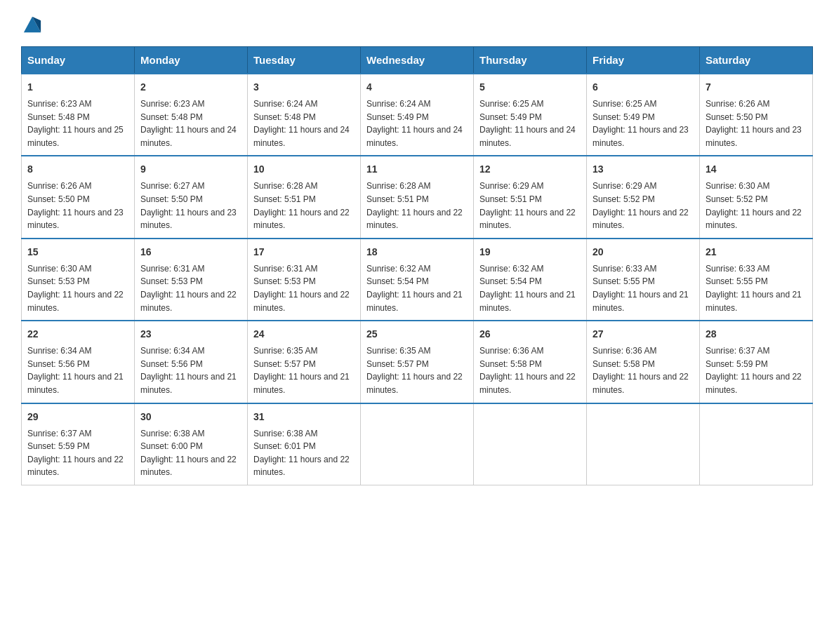 The height and width of the screenshot is (644, 834). What do you see at coordinates (643, 170) in the screenshot?
I see `day-number: 13` at bounding box center [643, 170].